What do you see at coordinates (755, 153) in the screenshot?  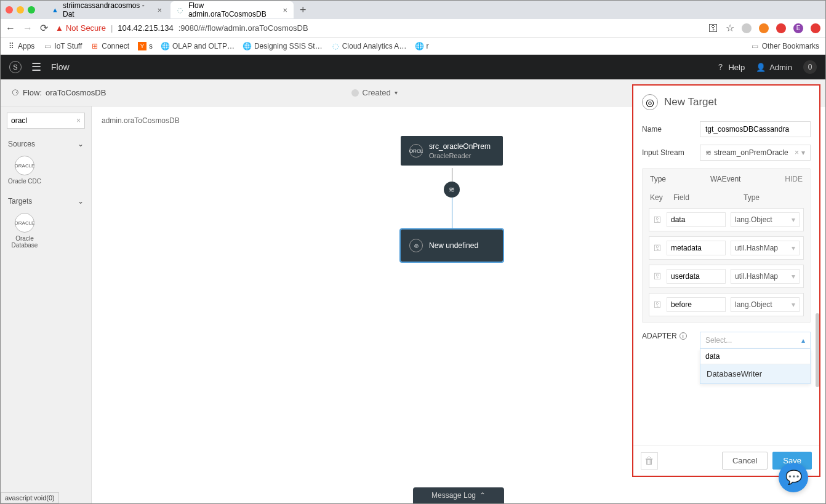 I see `input-stream-select: ≋stream_onPremOracle ×▾` at bounding box center [755, 153].